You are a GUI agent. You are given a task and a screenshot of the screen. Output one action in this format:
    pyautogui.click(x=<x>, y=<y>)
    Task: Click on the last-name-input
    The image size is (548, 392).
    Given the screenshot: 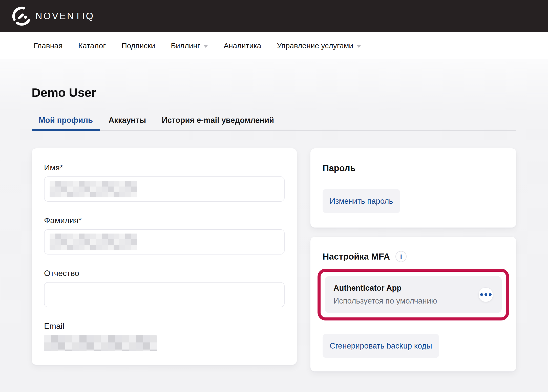 What is the action you would take?
    pyautogui.click(x=164, y=242)
    